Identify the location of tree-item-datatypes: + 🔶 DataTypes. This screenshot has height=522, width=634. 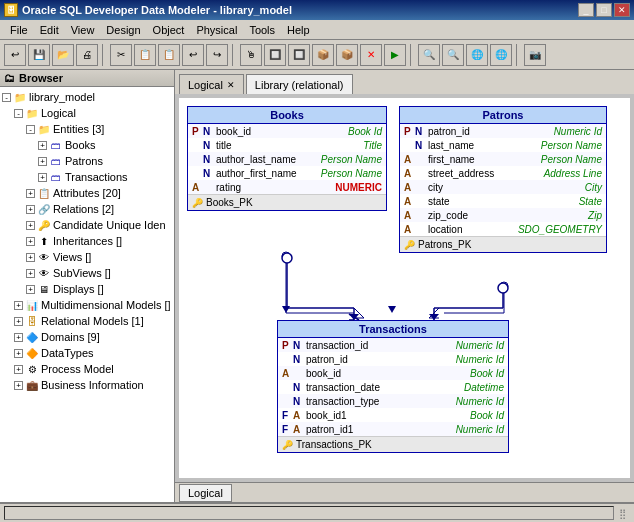
(87, 353).